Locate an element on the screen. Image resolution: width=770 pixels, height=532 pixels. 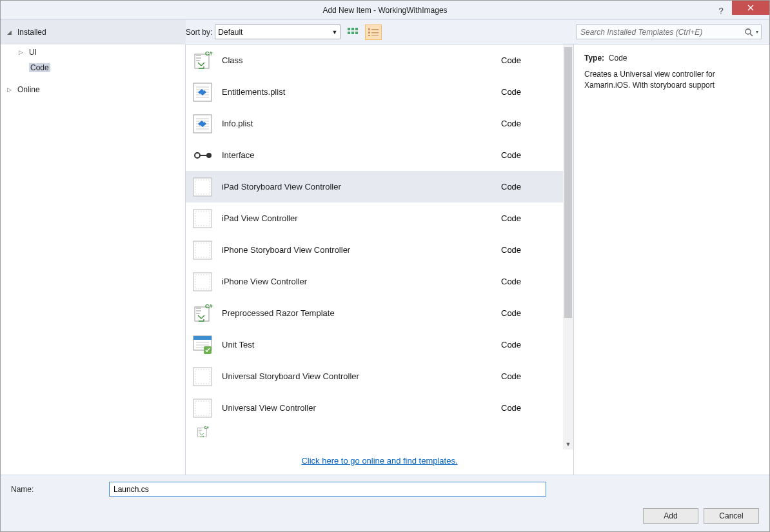
template-item: iPad Storyboard View ControllerCode is located at coordinates (374, 187).